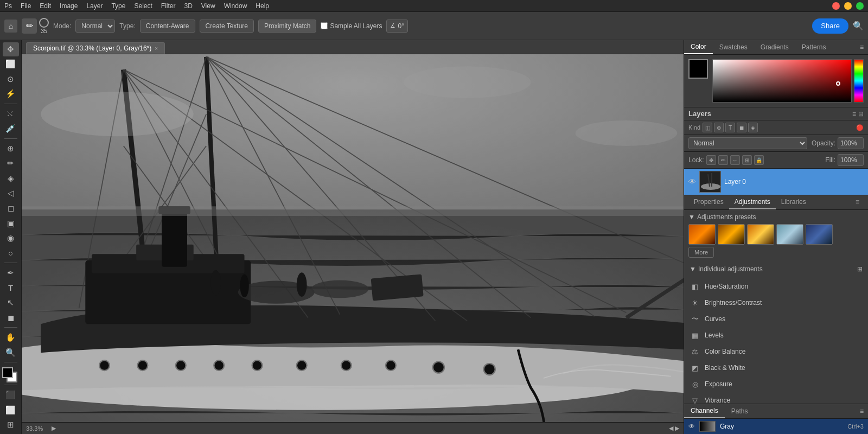  Describe the element at coordinates (324, 26) in the screenshot. I see `sample-all-layers-checkbox` at that location.